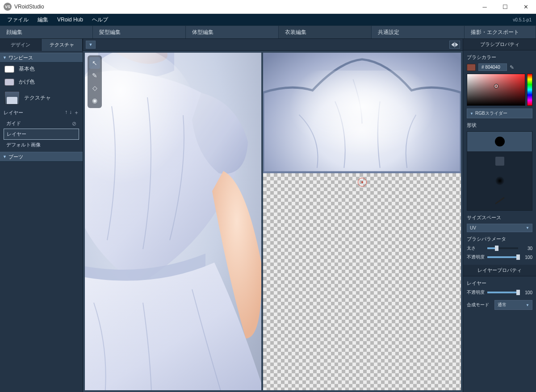 This screenshot has height=392, width=536. I want to click on thickness-value: 30, so click(527, 248).